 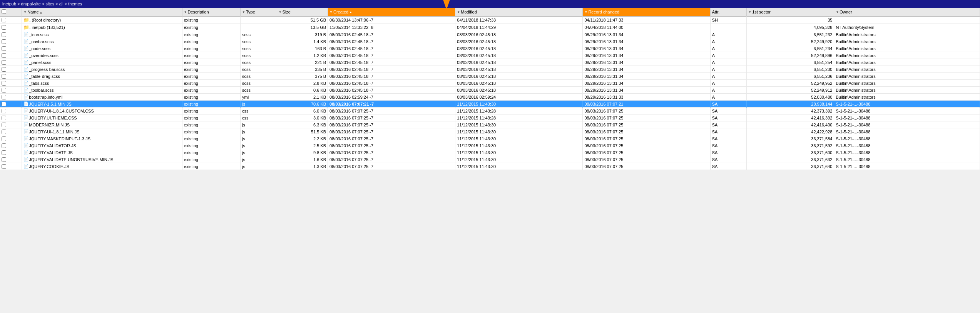 I want to click on table-row: 📄_icon.scssexistingscss319 B08/03/2016 0…, so click(x=490, y=35).